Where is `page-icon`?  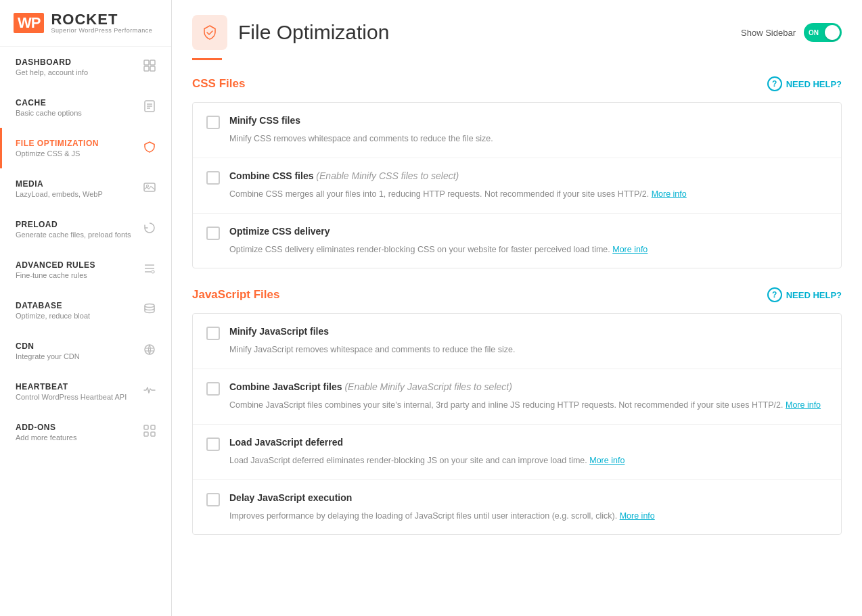
page-icon is located at coordinates (210, 32).